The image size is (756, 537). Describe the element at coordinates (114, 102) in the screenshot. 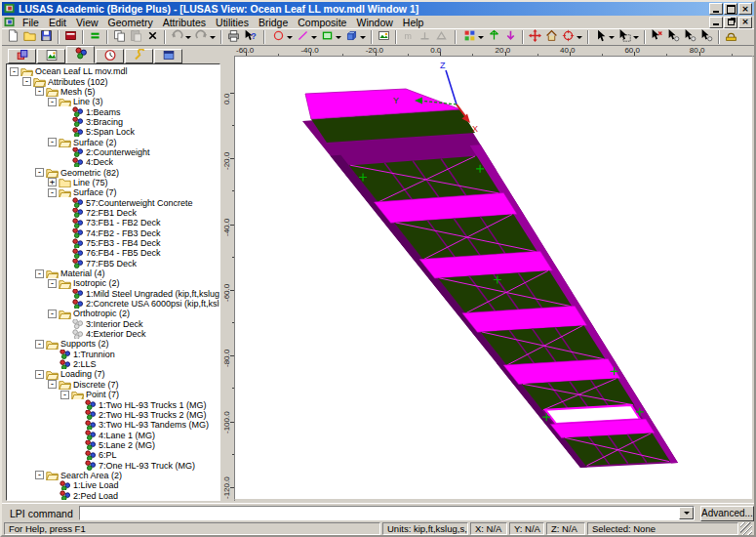

I see `tree-item: -Line (3)` at that location.